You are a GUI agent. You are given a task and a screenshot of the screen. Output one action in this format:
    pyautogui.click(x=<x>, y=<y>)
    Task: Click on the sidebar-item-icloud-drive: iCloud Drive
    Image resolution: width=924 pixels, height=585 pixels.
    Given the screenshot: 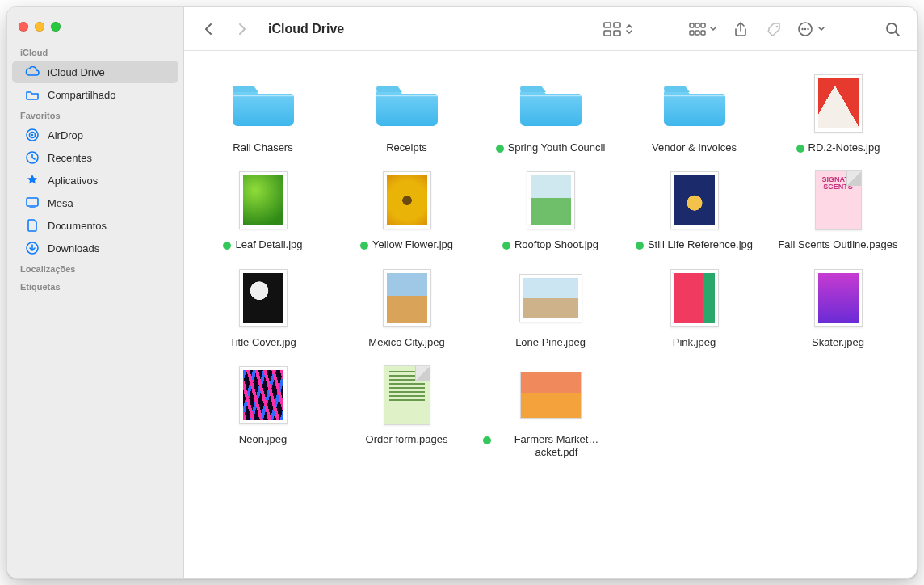 What is the action you would take?
    pyautogui.click(x=95, y=72)
    